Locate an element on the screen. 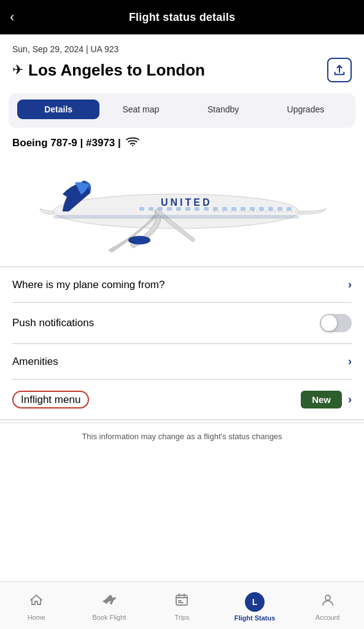 The width and height of the screenshot is (364, 629). where-plane-row: Where is my plane coming from? › is located at coordinates (182, 285).